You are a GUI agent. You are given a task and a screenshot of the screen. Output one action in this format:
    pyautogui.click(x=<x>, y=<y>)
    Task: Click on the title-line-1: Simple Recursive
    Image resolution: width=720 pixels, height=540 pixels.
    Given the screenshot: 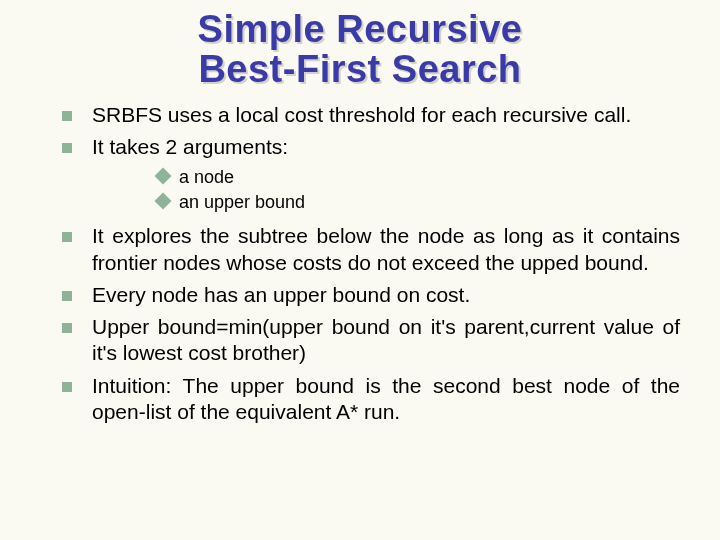 What is the action you would take?
    pyautogui.click(x=360, y=30)
    